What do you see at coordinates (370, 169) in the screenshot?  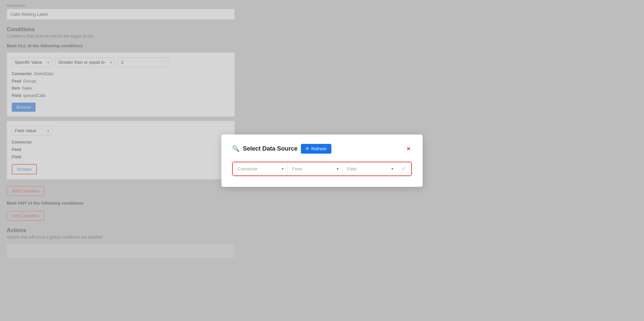 I see `field-select: Field` at bounding box center [370, 169].